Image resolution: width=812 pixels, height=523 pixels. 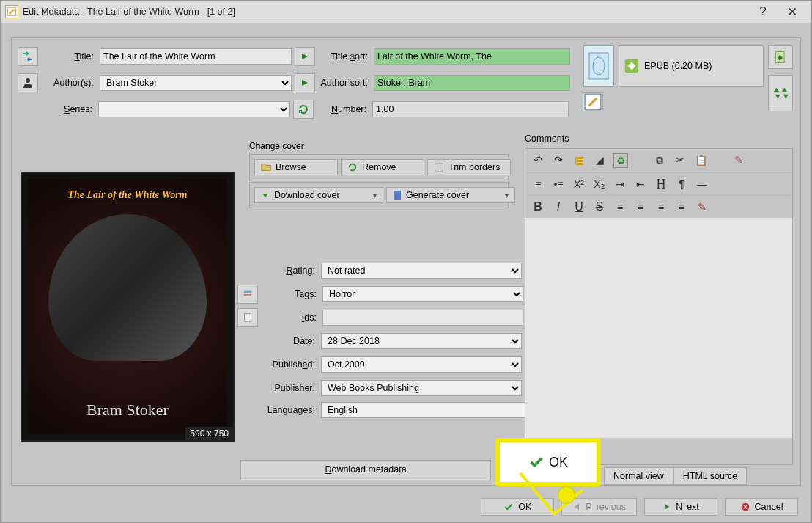 What do you see at coordinates (661, 184) in the screenshot?
I see `heading-icon: H` at bounding box center [661, 184].